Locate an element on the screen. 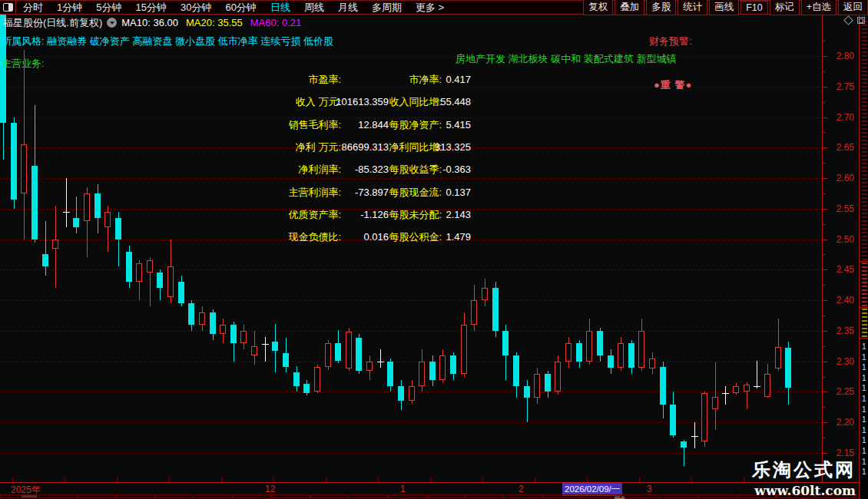 The width and height of the screenshot is (868, 499). period-tab-多周期: 多周期 is located at coordinates (387, 8).